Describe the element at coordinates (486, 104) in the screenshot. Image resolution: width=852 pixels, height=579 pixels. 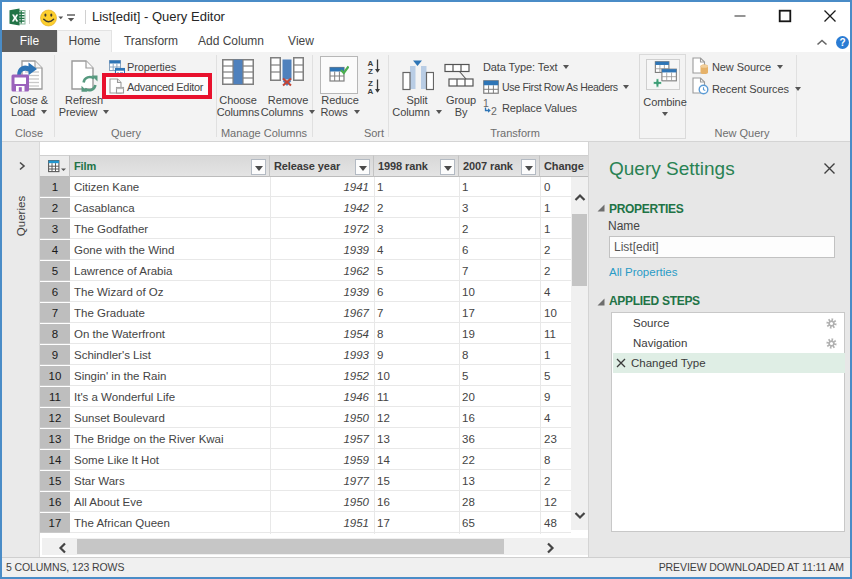
I see `svg-text: 1` at that location.